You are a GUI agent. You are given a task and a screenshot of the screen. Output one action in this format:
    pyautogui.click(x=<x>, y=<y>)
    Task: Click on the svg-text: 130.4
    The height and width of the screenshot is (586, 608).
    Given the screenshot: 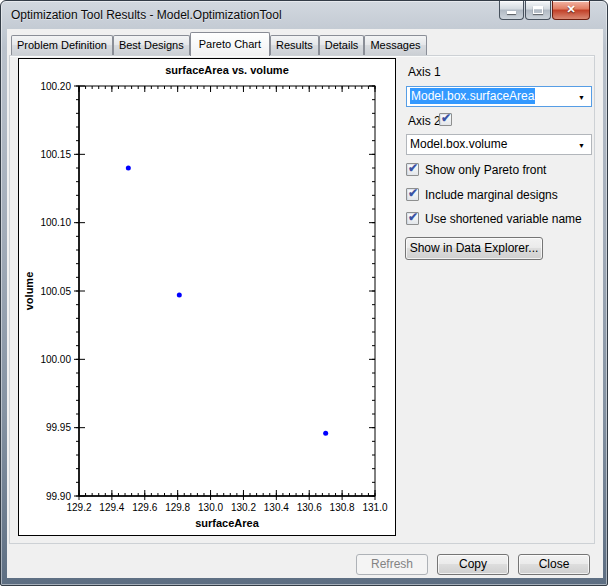 What is the action you would take?
    pyautogui.click(x=276, y=508)
    